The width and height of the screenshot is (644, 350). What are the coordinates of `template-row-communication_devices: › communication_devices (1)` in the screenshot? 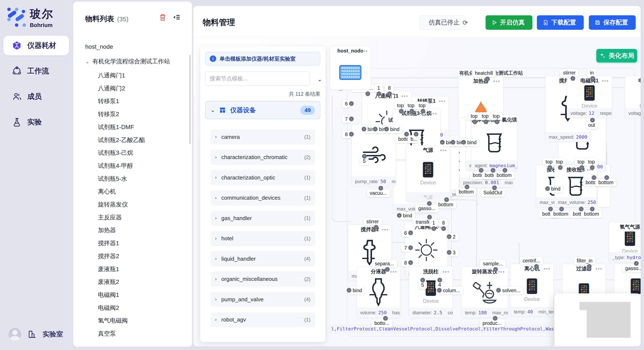 It's located at (263, 198).